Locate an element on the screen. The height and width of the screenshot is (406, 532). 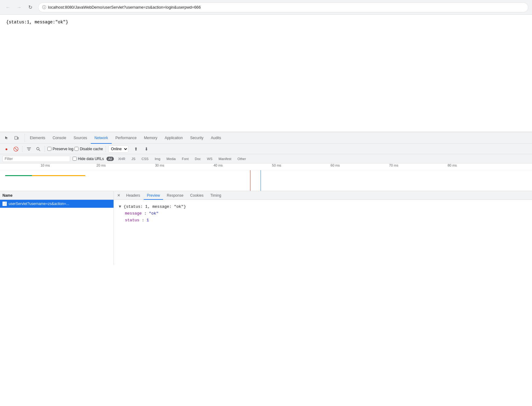
json-status-value: 1 is located at coordinates (148, 220).